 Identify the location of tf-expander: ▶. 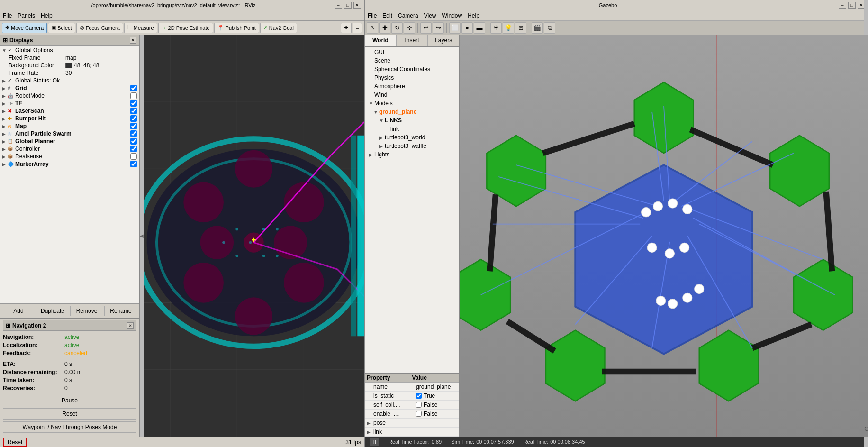
(5, 103).